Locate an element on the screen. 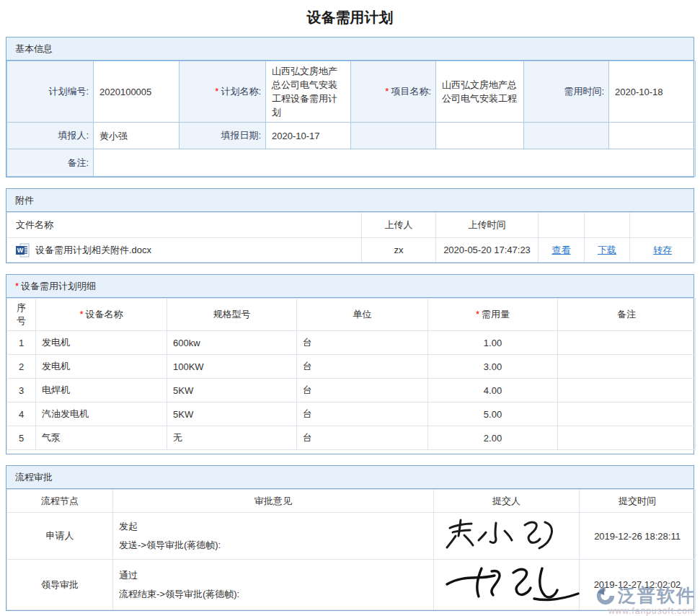 This screenshot has width=700, height=616. qty-cell: 2.00 is located at coordinates (493, 439).